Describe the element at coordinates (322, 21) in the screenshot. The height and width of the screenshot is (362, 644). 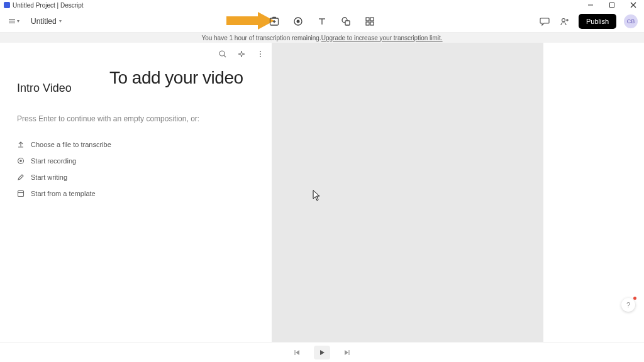
I see `main-toolbar: ▾ Untitled ▾ Publish` at that location.